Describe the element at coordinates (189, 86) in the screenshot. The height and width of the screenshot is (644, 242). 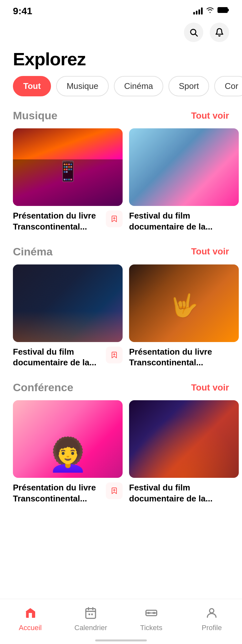
I see `tab-sport: Sport` at that location.